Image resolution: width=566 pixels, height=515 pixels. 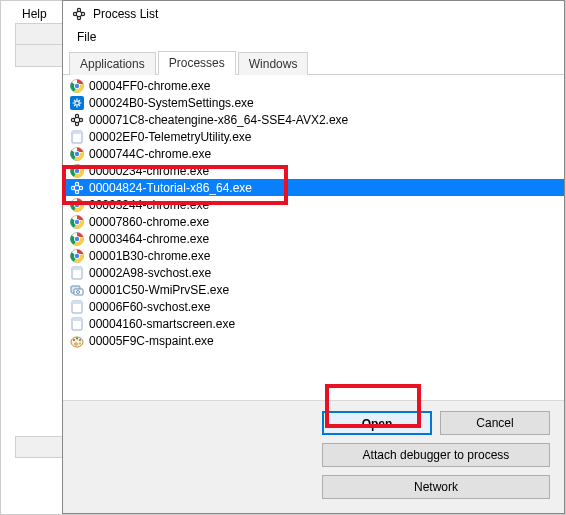 I want to click on process-label: 00001C50-WmiPrvSE.exe, so click(x=159, y=290).